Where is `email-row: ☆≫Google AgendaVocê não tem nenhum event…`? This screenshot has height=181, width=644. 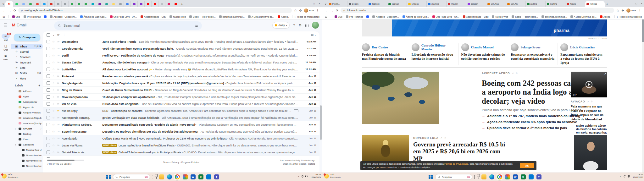
email-row: ☆≫Google AgendaVocê não tem nenhum event… is located at coordinates (181, 49).